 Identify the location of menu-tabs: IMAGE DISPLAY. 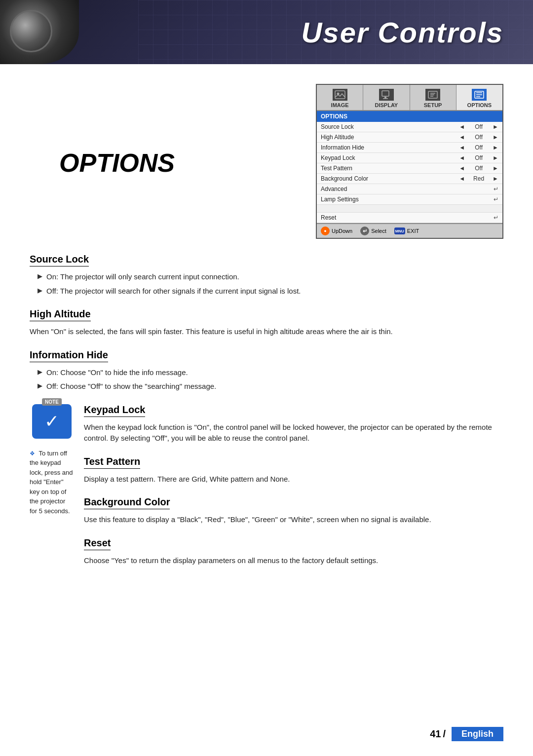
(410, 98).